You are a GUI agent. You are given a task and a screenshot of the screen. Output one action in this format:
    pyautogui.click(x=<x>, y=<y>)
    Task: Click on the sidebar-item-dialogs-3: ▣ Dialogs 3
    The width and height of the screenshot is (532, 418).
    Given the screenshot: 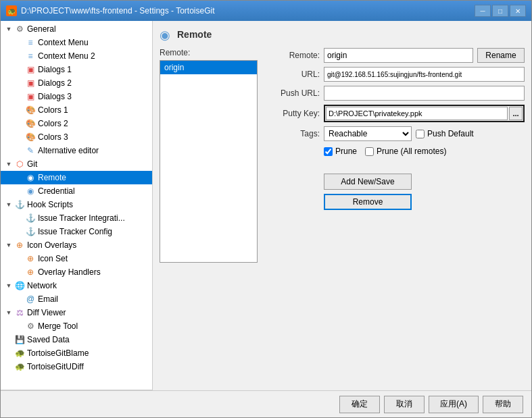 What is the action you would take?
    pyautogui.click(x=76, y=97)
    